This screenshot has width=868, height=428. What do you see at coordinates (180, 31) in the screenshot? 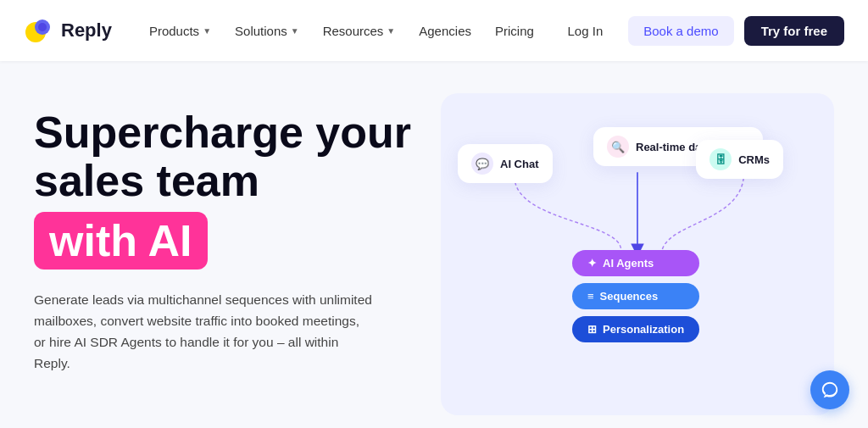
I see `nav-item-products: Products ▼` at bounding box center [180, 31].